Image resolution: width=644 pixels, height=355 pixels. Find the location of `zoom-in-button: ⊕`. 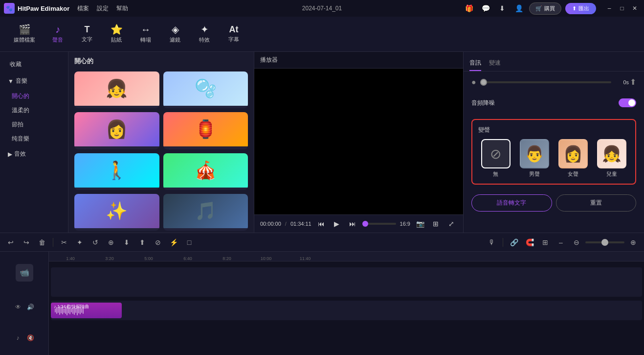

zoom-in-button: ⊕ is located at coordinates (633, 242).